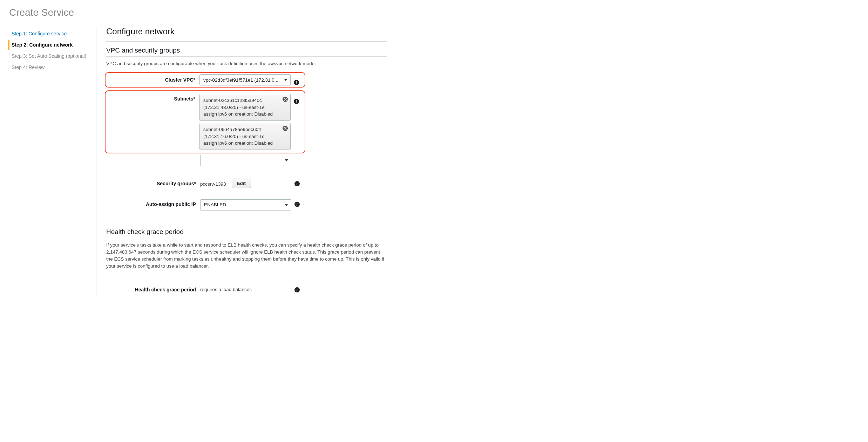  Describe the element at coordinates (246, 232) in the screenshot. I see `health-section-heading: Health check grace period` at that location.